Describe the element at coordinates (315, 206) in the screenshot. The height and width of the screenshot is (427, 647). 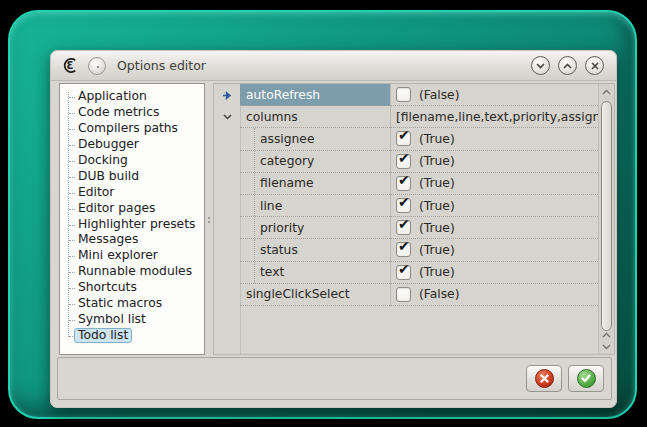
I see `property-name: line` at that location.